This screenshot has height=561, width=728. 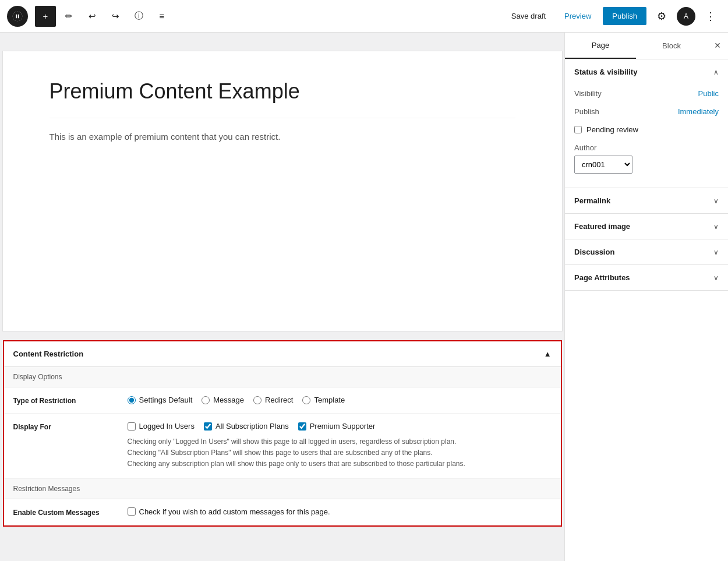 What do you see at coordinates (603, 164) in the screenshot?
I see `author-select: crn001` at bounding box center [603, 164].